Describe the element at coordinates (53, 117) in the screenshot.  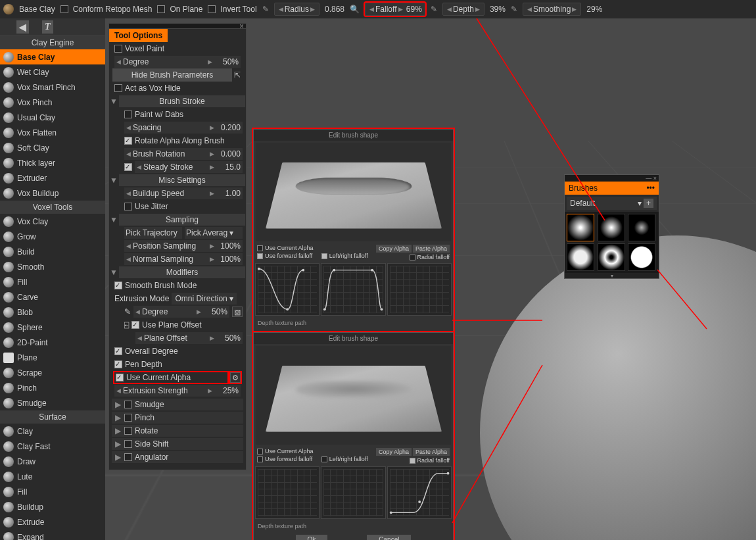
I see `tool-item-usual-clay: Usual Clay` at that location.